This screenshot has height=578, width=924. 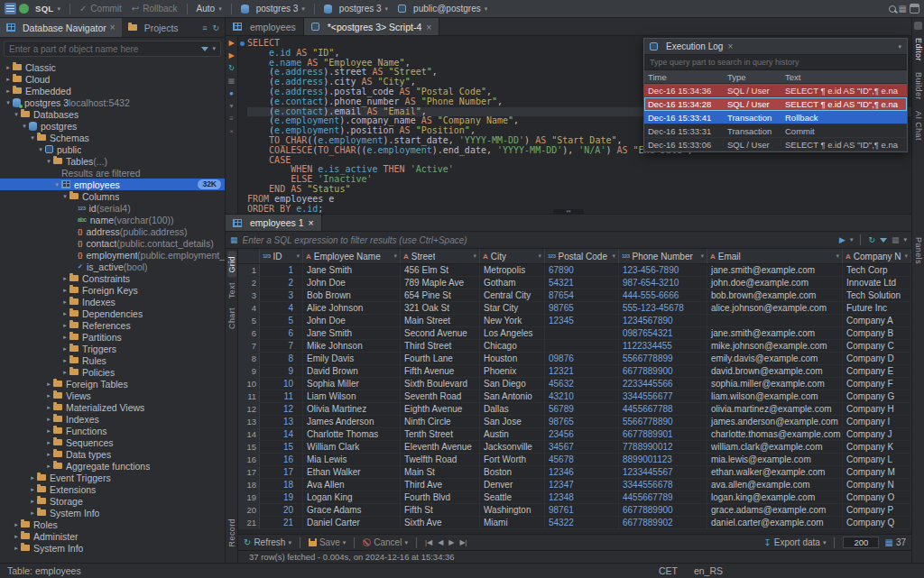 I want to click on collapse-all-icon: ≡, so click(x=204, y=28).